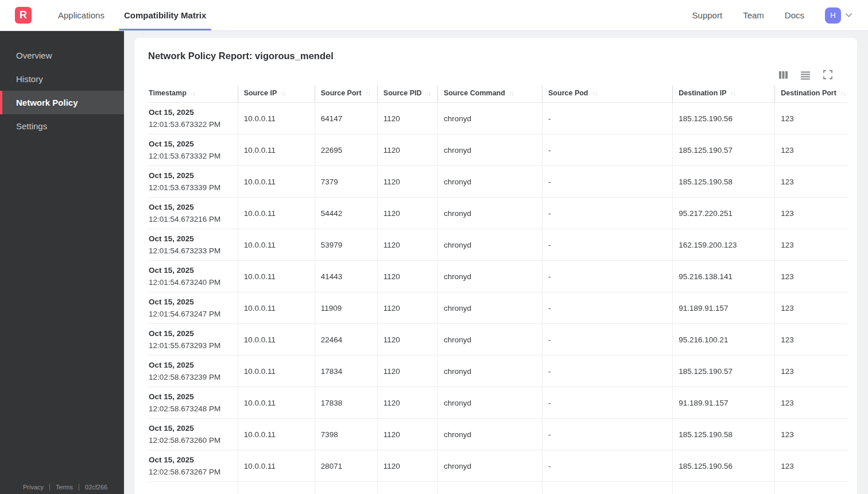  I want to click on cell-source-command, so click(490, 488).